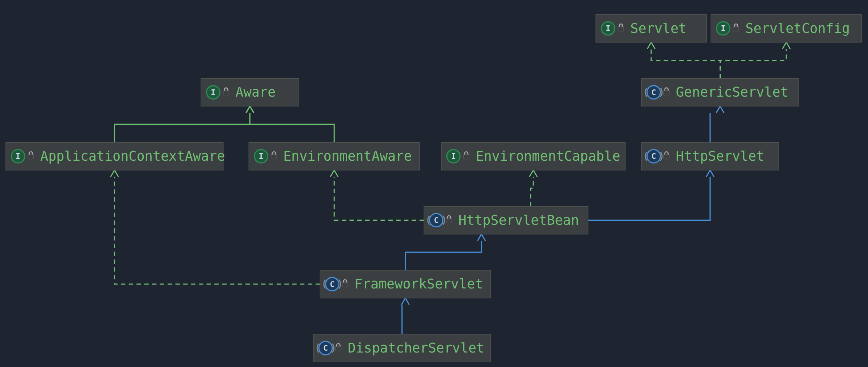 Image resolution: width=868 pixels, height=367 pixels. I want to click on node-label-httpServlet: HttpServlet, so click(720, 156).